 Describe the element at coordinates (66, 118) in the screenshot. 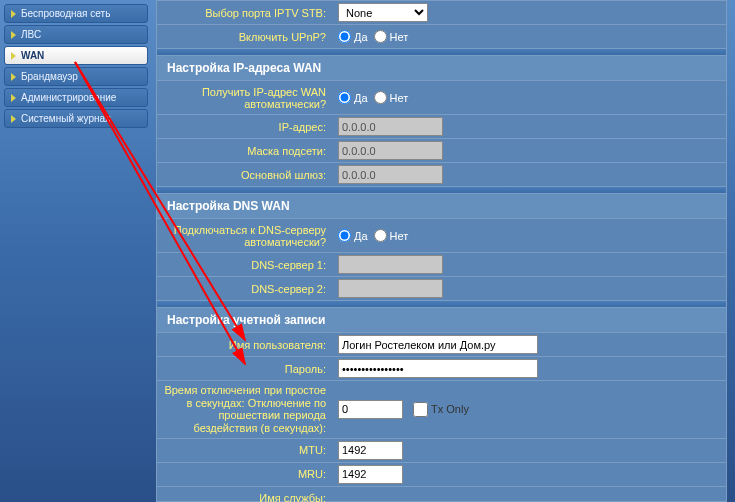

I see `sidebar-item-label: Системный журнал` at that location.